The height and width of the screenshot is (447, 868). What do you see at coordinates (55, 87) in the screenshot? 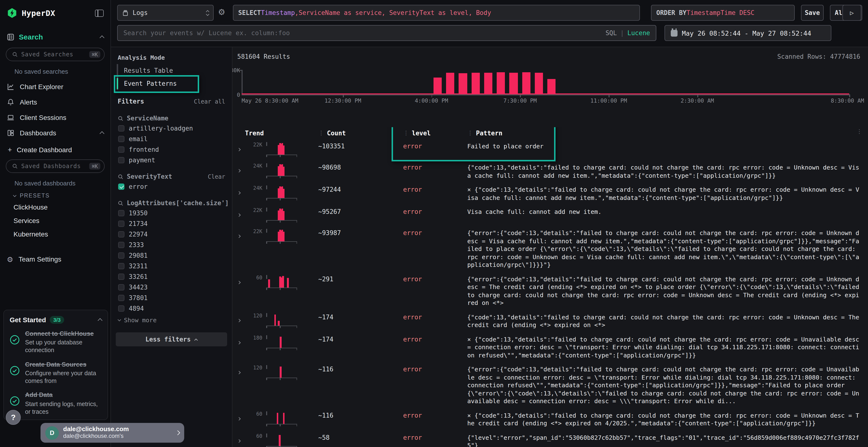
I see `sidebar-item-chart-explorer: Chart Explorer` at bounding box center [55, 87].